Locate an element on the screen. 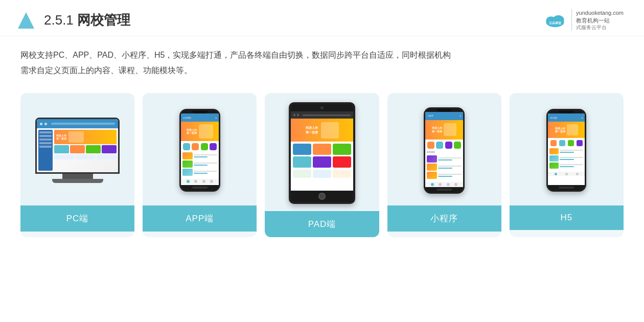 The image size is (644, 322). card-app-image: 云朵课堂 ● 招进人的第一堂课 is located at coordinates (199, 149).